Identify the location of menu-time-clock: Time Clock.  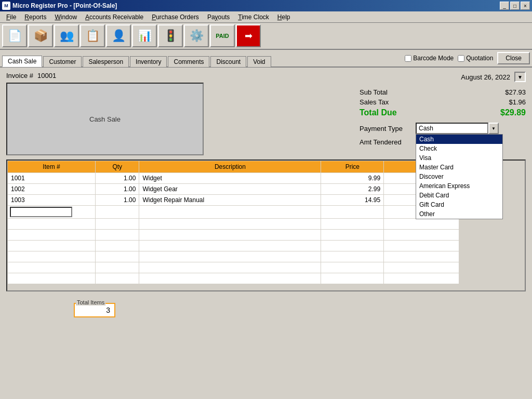
(254, 17).